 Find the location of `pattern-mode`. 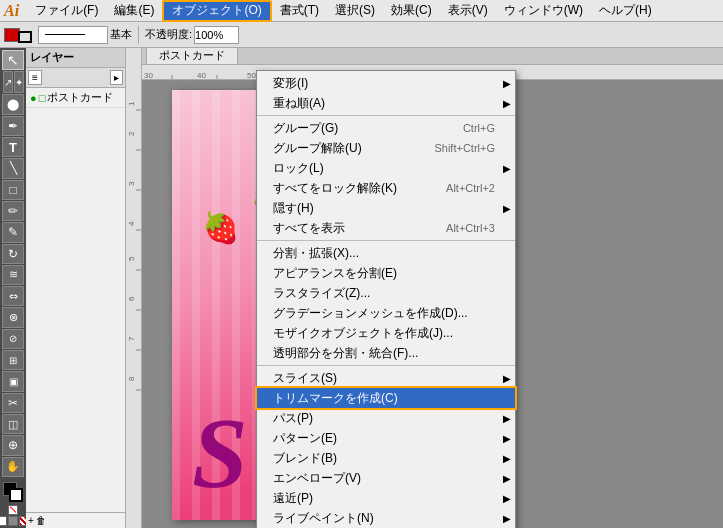

pattern-mode is located at coordinates (22, 521).